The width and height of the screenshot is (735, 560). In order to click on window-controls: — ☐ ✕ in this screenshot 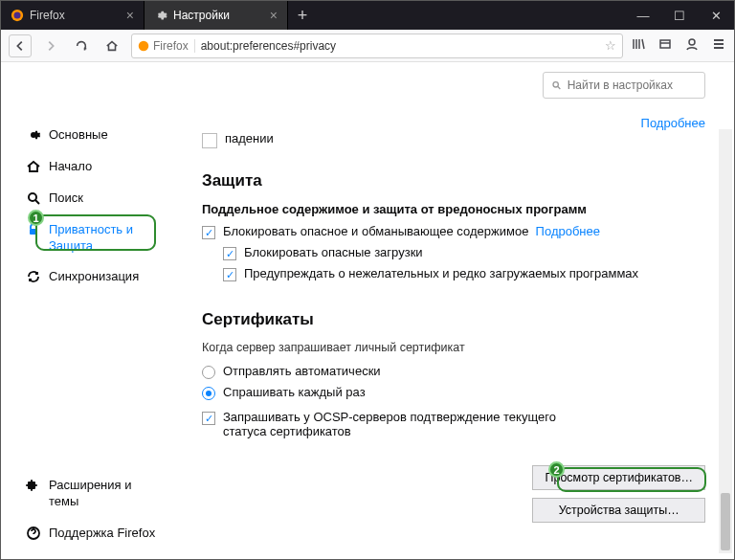, I will do `click(679, 15)`.